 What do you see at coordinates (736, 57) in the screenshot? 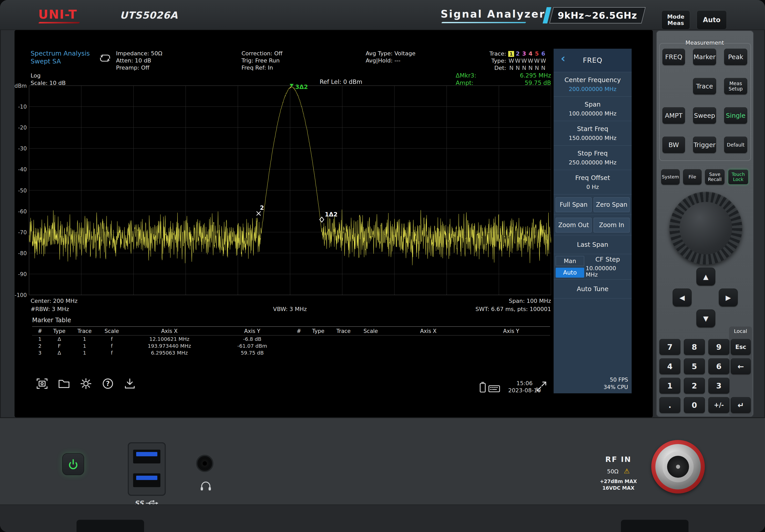
I see `peak-key: Peak` at bounding box center [736, 57].